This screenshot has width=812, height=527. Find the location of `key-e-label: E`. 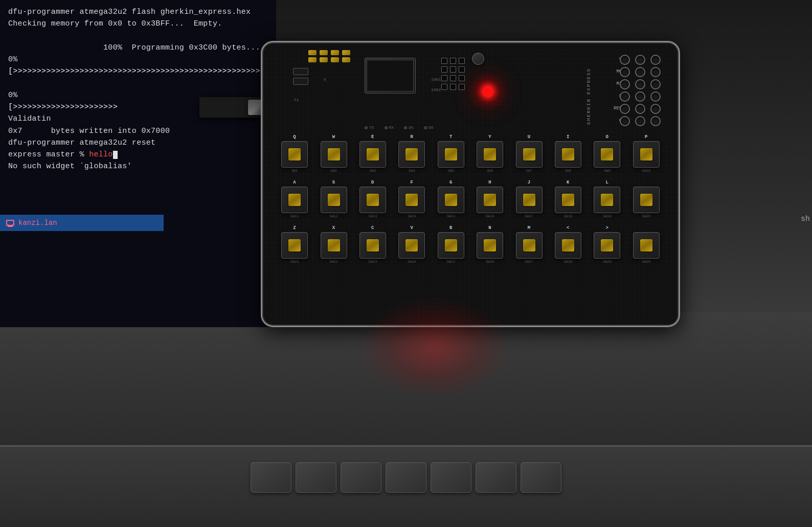

key-e-label: E is located at coordinates (373, 137).